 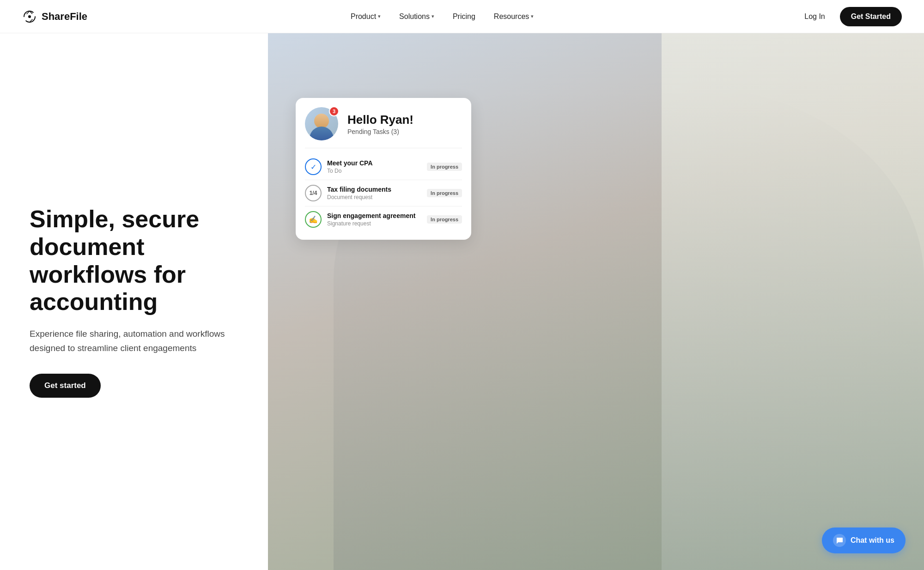 What do you see at coordinates (374, 219) in the screenshot?
I see `task-info-3: Sign engagement agreement Signature requ…` at bounding box center [374, 219].